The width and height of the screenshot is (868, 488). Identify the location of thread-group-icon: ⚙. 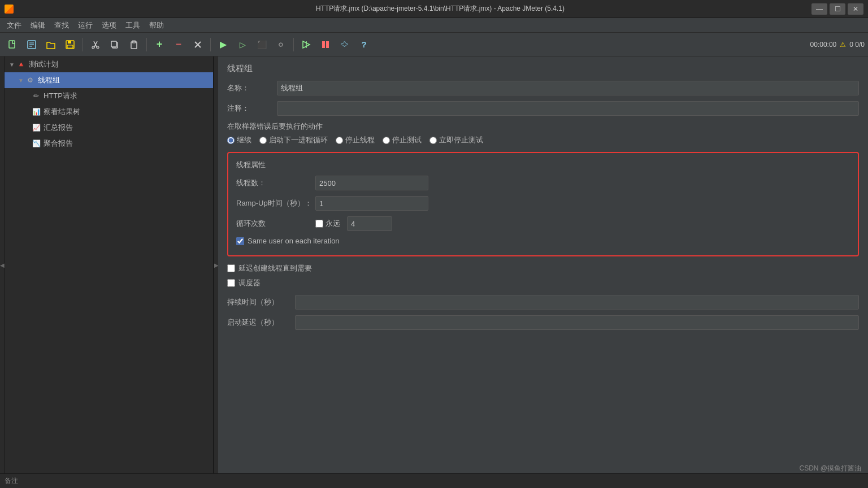
(31, 80).